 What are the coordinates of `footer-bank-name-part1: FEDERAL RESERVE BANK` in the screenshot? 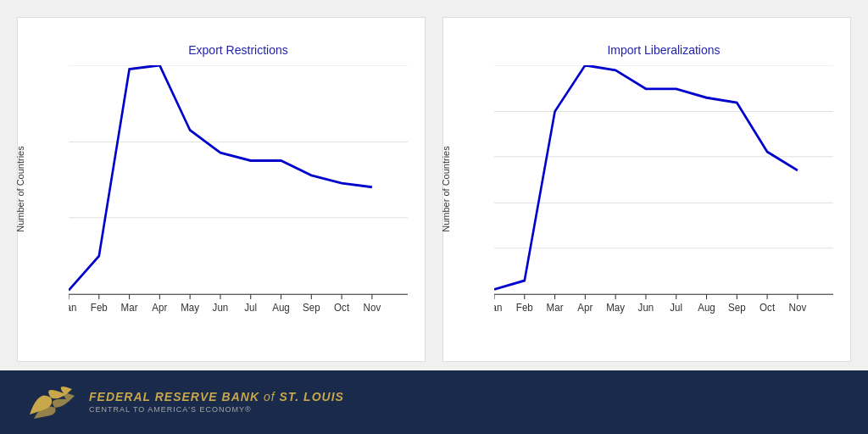 It's located at (175, 397).